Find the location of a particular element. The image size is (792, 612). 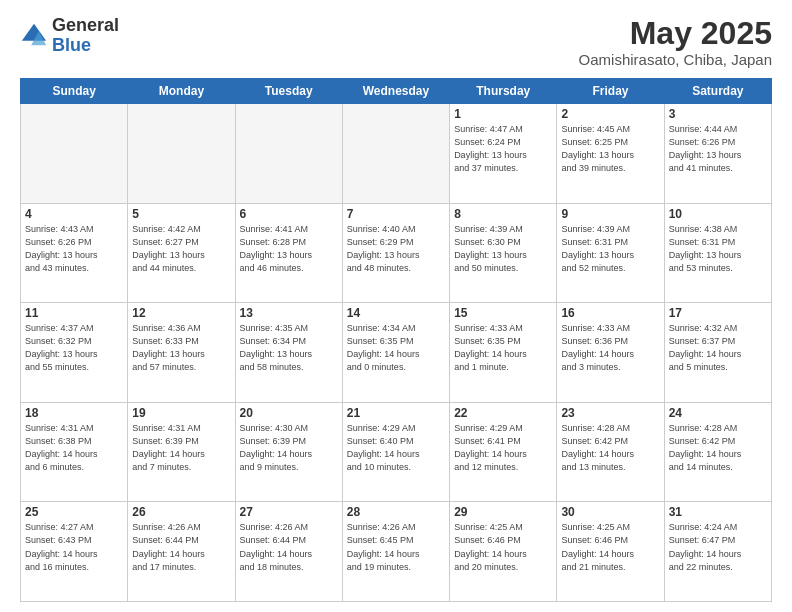

header: General Blue May 2025 Oamishirasato, Chi… is located at coordinates (396, 42).